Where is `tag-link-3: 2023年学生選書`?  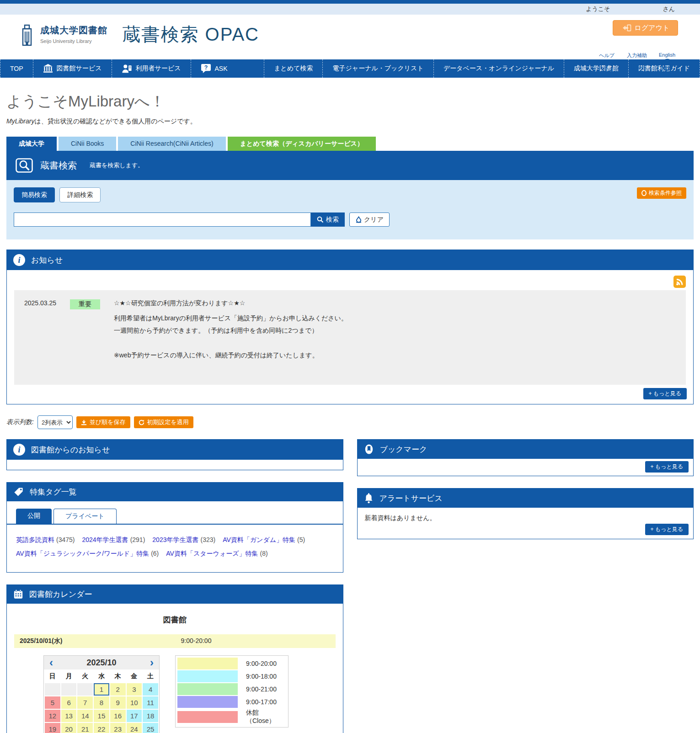
tag-link-3: 2023年学生選書 is located at coordinates (176, 540).